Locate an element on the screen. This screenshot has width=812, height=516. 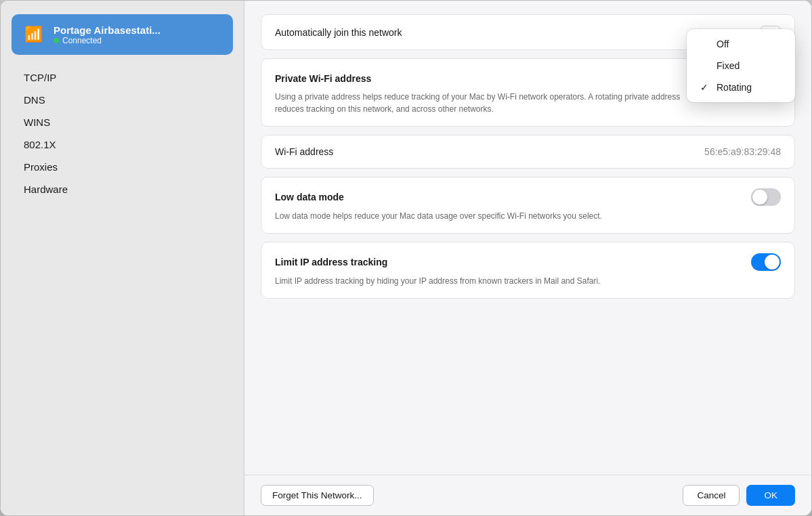
action-buttons: Cancel OK is located at coordinates (739, 496).